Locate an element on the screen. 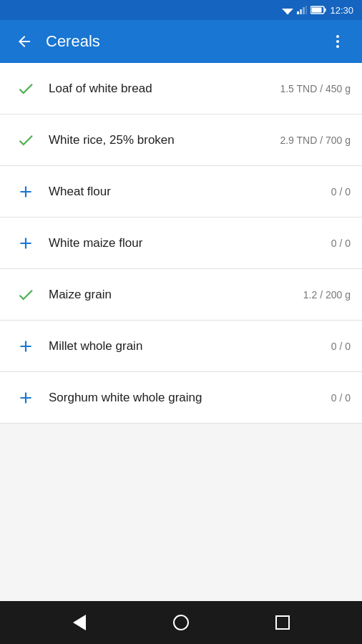 Image resolution: width=362 pixels, height=644 pixels. item-value: 1.2 / 200 g is located at coordinates (318, 295).